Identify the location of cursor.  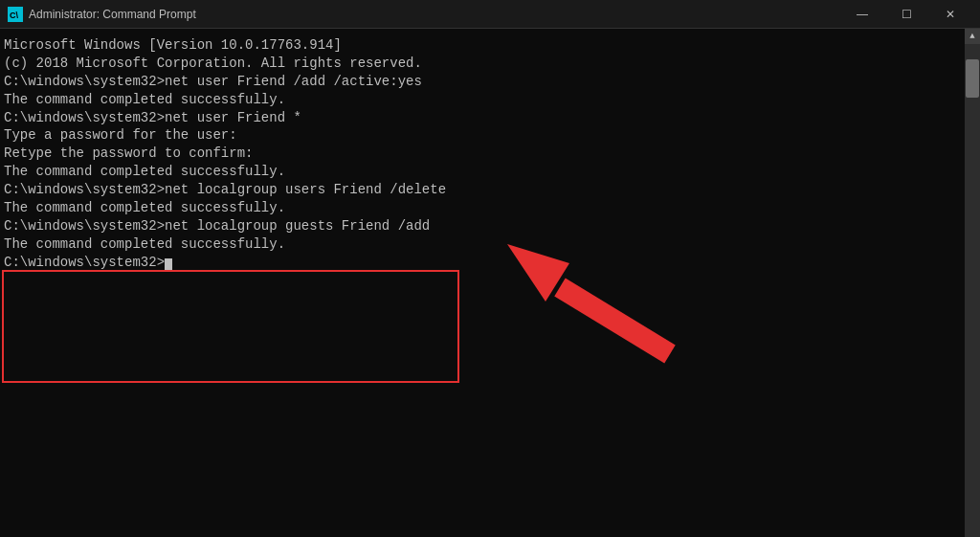
(168, 265).